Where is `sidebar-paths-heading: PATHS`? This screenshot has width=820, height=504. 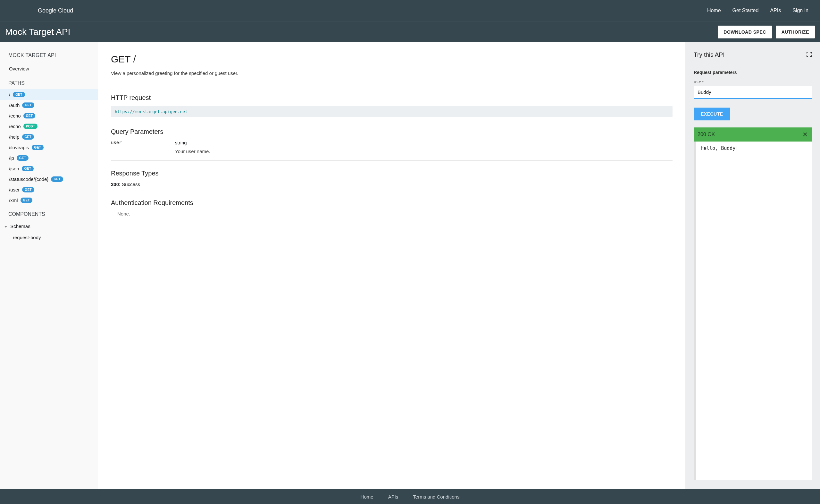 sidebar-paths-heading: PATHS is located at coordinates (49, 82).